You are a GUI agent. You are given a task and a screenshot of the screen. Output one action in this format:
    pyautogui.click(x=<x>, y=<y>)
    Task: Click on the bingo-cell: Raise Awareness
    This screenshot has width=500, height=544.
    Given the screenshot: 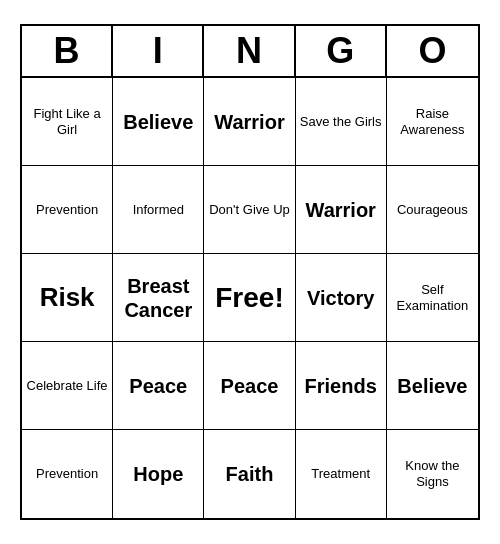 What is the action you would take?
    pyautogui.click(x=432, y=122)
    